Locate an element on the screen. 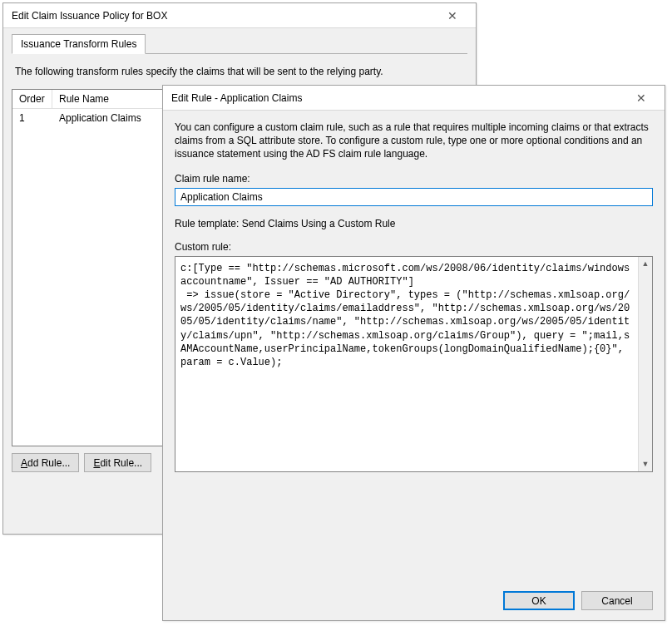 The height and width of the screenshot is (626, 672). column-order: Order is located at coordinates (32, 99).